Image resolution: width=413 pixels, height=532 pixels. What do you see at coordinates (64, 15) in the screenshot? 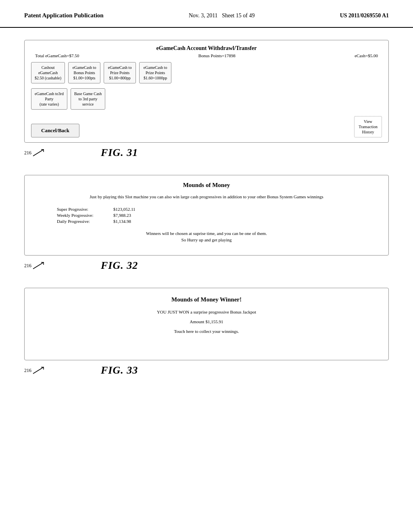
I see `header-publication: Patent Application Publication` at bounding box center [64, 15].